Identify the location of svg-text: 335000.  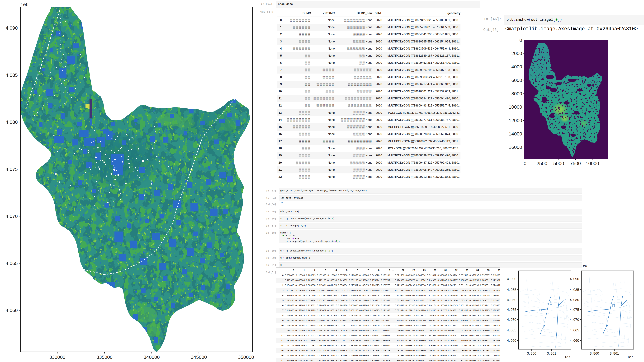
(104, 357).